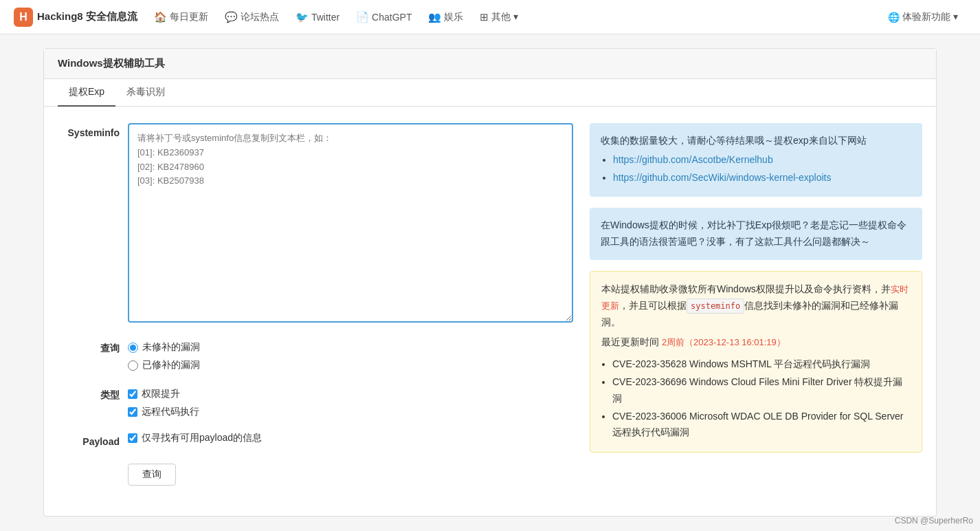 This screenshot has height=531, width=980. What do you see at coordinates (326, 17) in the screenshot?
I see `nav-label-twitter: Twitter` at bounding box center [326, 17].